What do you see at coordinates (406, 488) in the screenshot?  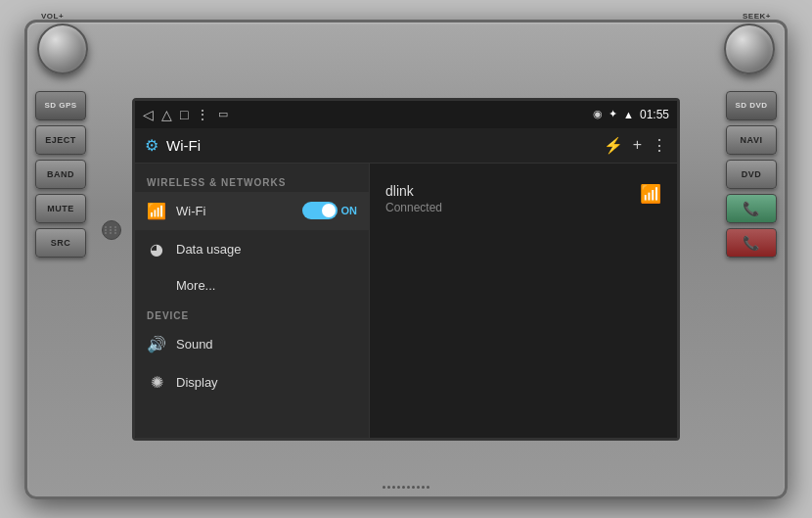 I see `bottom-grille` at bounding box center [406, 488].